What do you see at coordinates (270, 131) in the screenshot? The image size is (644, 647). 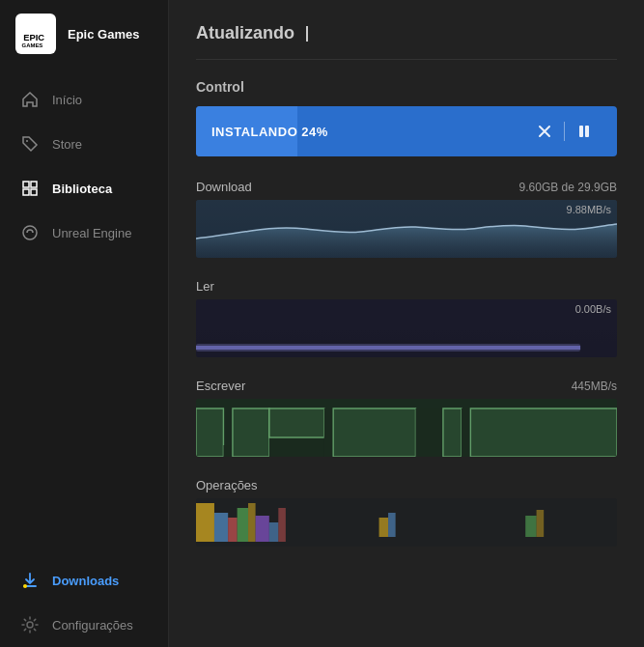 I see `install-label: INSTALANDO 24%` at bounding box center [270, 131].